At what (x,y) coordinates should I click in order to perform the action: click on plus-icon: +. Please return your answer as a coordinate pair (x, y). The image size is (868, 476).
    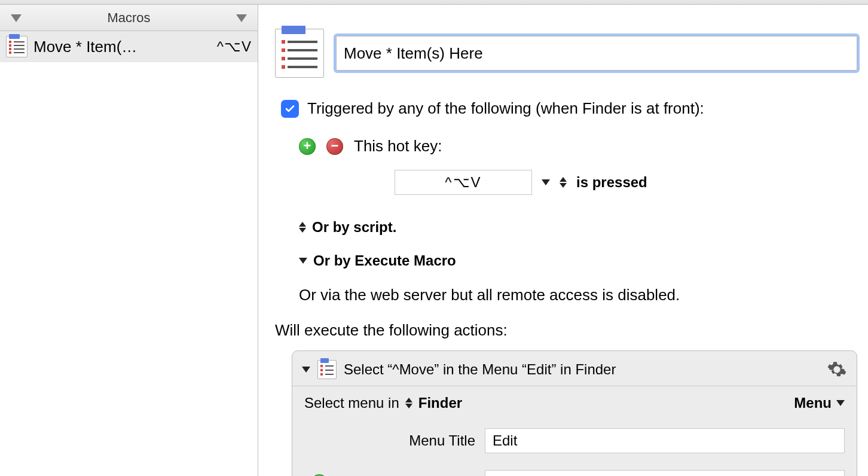
    Looking at the image, I should click on (307, 146).